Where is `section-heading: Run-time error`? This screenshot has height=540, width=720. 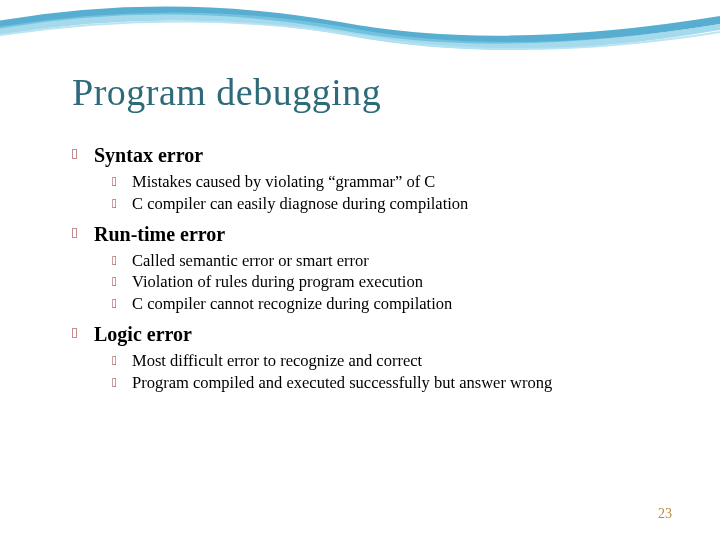 section-heading: Run-time error is located at coordinates (364, 234).